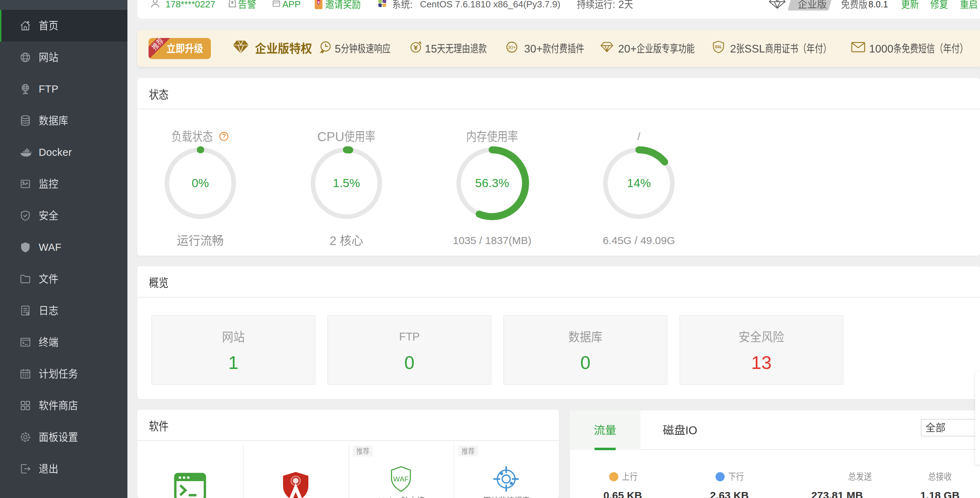  Describe the element at coordinates (719, 47) in the screenshot. I see `svg-text: SSL` at that location.